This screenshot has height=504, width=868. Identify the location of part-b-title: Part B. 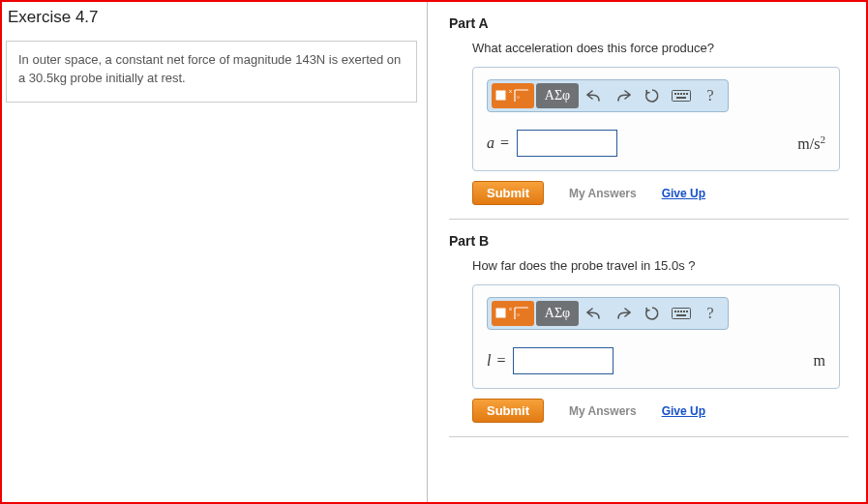
(648, 241).